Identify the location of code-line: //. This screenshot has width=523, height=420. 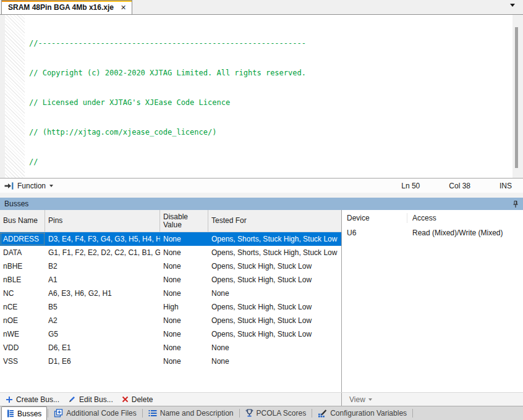
(271, 162).